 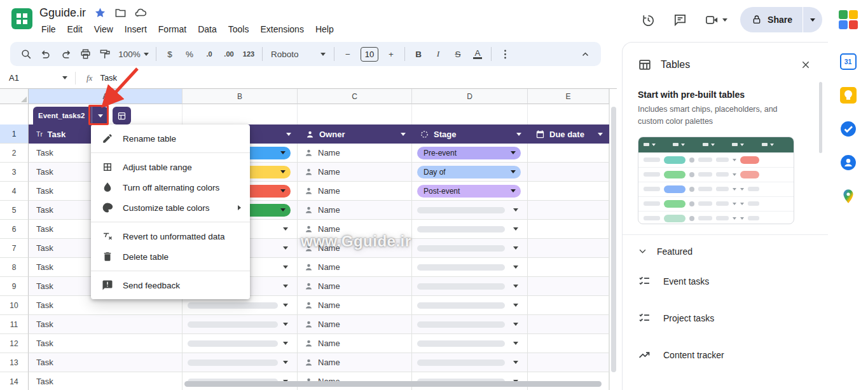 What do you see at coordinates (207, 29) in the screenshot?
I see `menu-data: Data` at bounding box center [207, 29].